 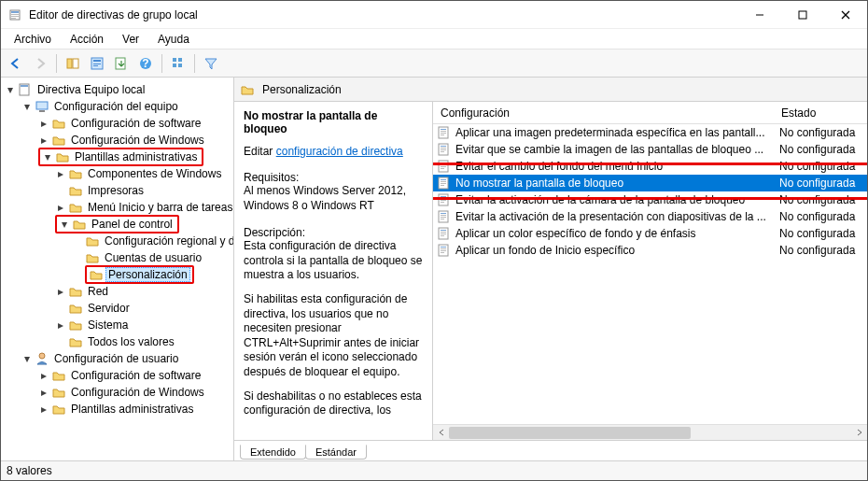 What do you see at coordinates (147, 275) in the screenshot?
I see `tree-item-personalization: Personalización` at bounding box center [147, 275].